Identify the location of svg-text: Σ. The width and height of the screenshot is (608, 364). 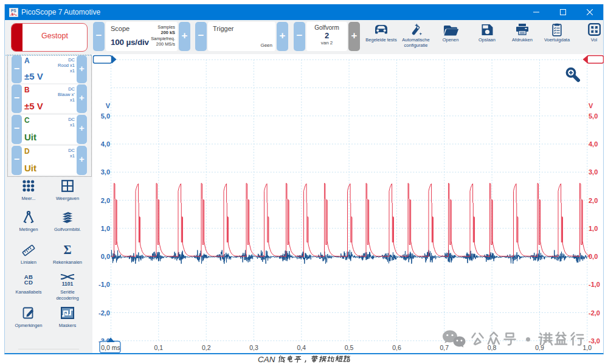
(67, 250).